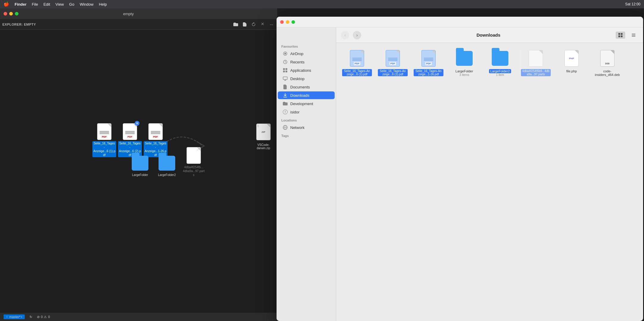 Image resolution: width=644 pixels, height=321 pixels. Describe the element at coordinates (11, 14) in the screenshot. I see `minimize-button` at that location.